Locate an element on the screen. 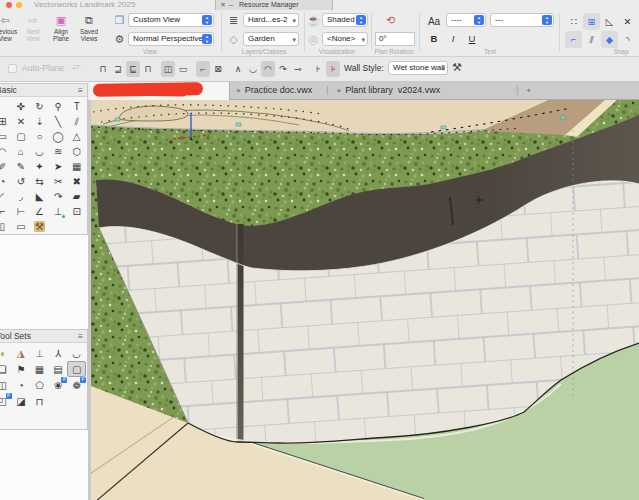 This screenshot has width=639, height=500. polyline-box-mode: ⊠ is located at coordinates (218, 69).